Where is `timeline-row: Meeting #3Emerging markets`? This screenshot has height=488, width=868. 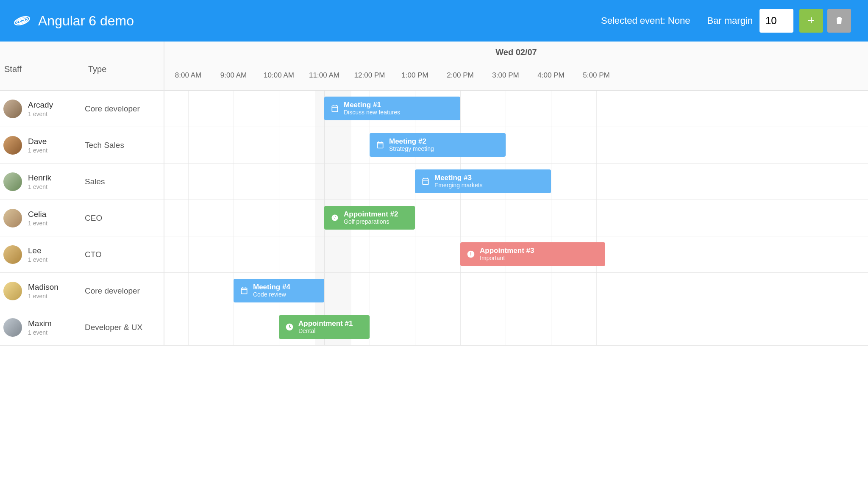 timeline-row: Meeting #3Emerging markets is located at coordinates (516, 182).